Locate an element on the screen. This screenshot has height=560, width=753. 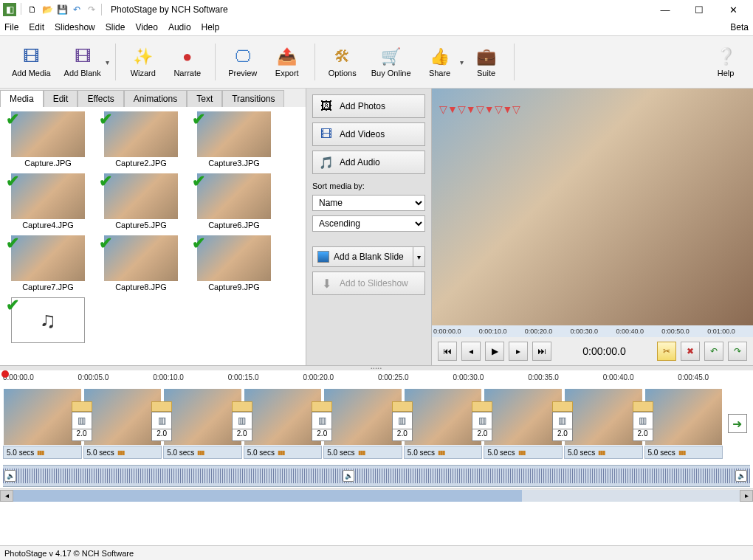
tab-transitions: Transitions is located at coordinates (253, 99).